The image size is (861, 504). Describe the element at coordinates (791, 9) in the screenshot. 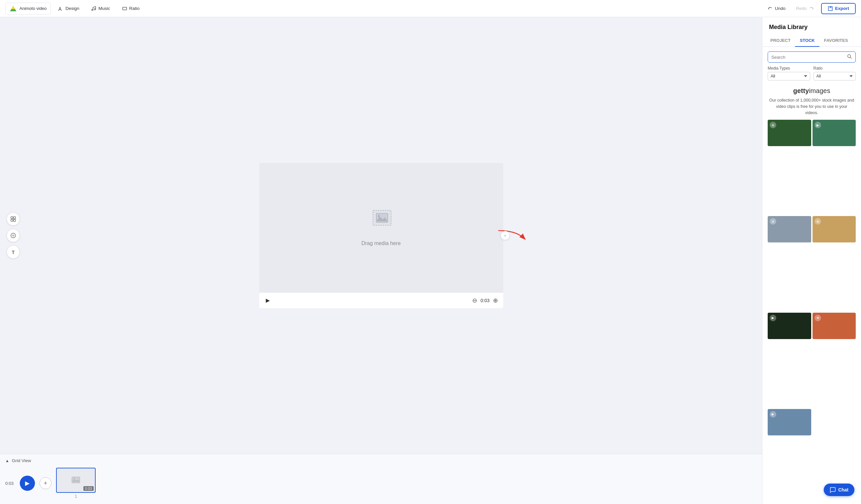

I see `undo-redo-group: Undo Redo` at that location.